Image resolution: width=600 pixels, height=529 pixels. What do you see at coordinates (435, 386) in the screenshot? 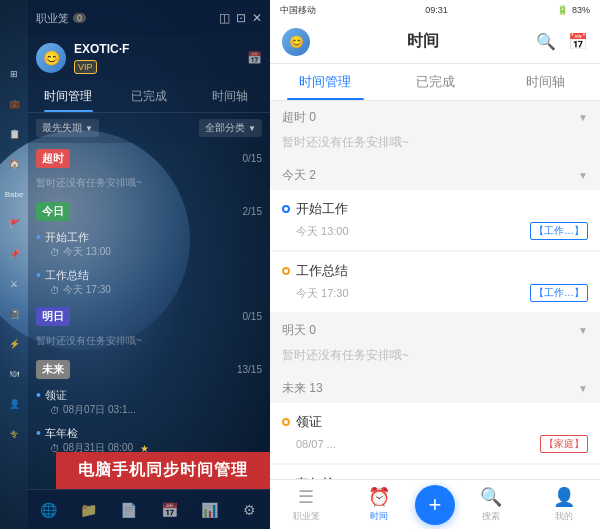
I see `right-section-future: 未来 13 ▼` at bounding box center [435, 386].